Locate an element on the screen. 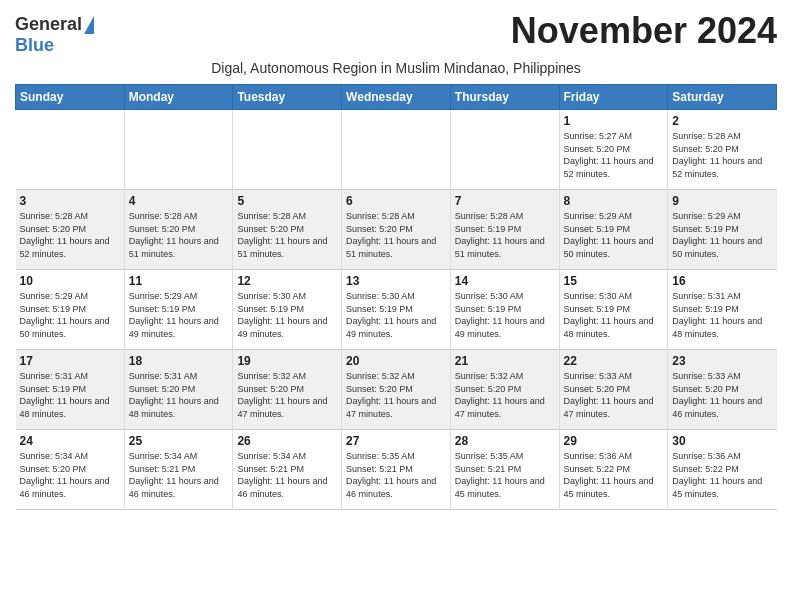 Image resolution: width=792 pixels, height=612 pixels. calendar-cell: 10Sunrise: 5:29 AM Sunset: 5:19 PM Dayli… is located at coordinates (70, 310).